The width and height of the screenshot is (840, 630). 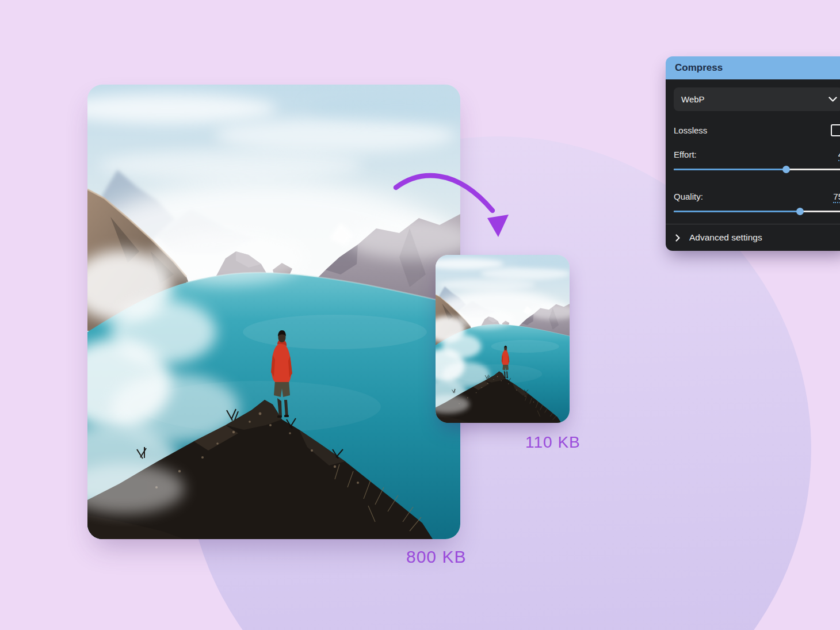 What do you see at coordinates (688, 197) in the screenshot?
I see `quality-label: Quality:` at bounding box center [688, 197].